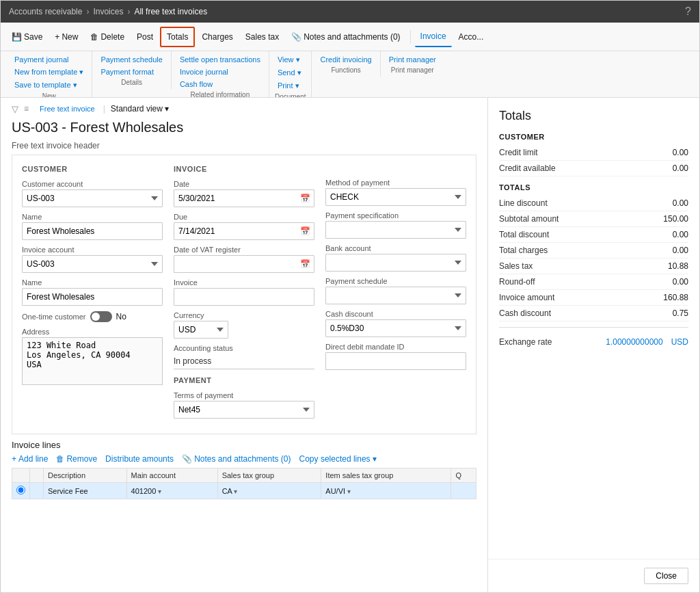 The image size is (700, 593). I want to click on free-text-invoice-link: Free text invoice, so click(67, 109).